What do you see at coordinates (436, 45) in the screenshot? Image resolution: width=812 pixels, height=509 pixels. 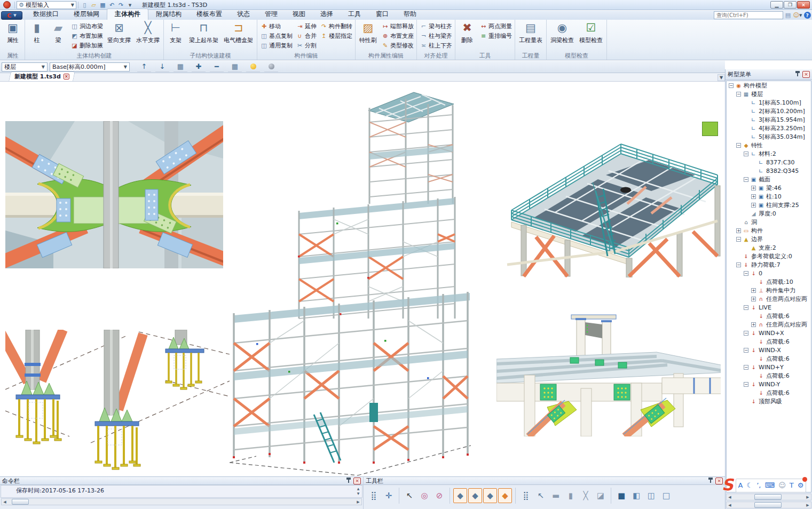 I see `ribbon-button: ≍柱上下齐` at bounding box center [436, 45].